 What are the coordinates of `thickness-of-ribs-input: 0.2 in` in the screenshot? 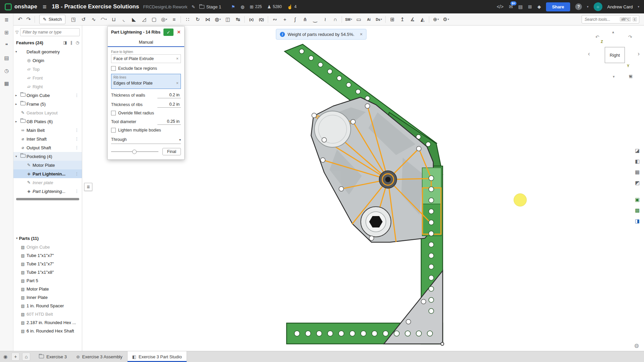 It's located at (169, 105).